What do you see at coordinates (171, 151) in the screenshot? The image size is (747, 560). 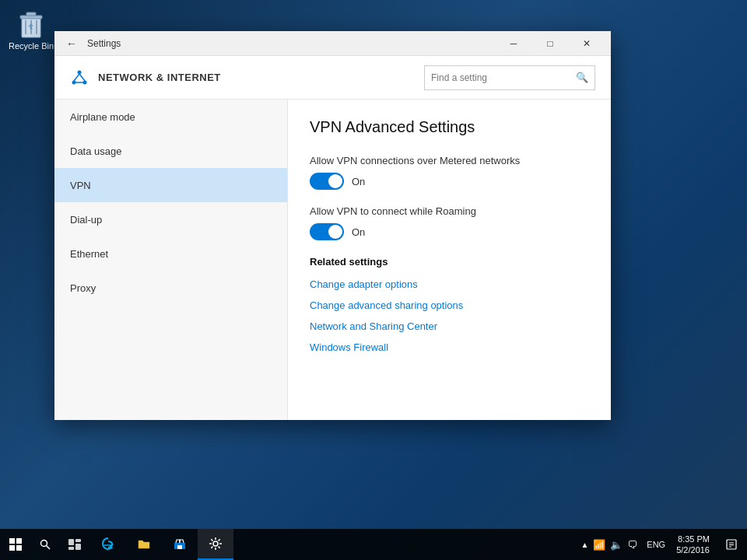 I see `sidebar-item-data-usage: Data usage` at bounding box center [171, 151].